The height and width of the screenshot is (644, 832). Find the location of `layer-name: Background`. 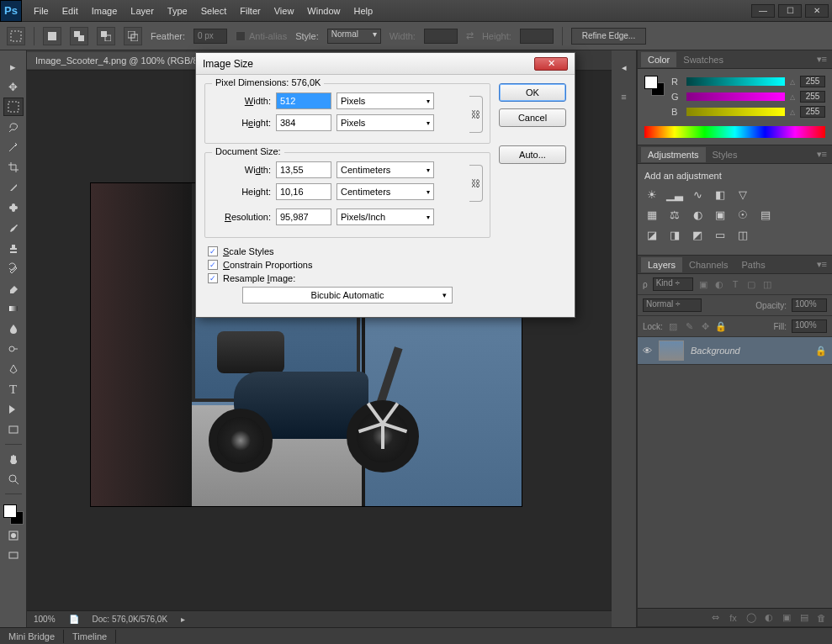

layer-name: Background is located at coordinates (715, 351).